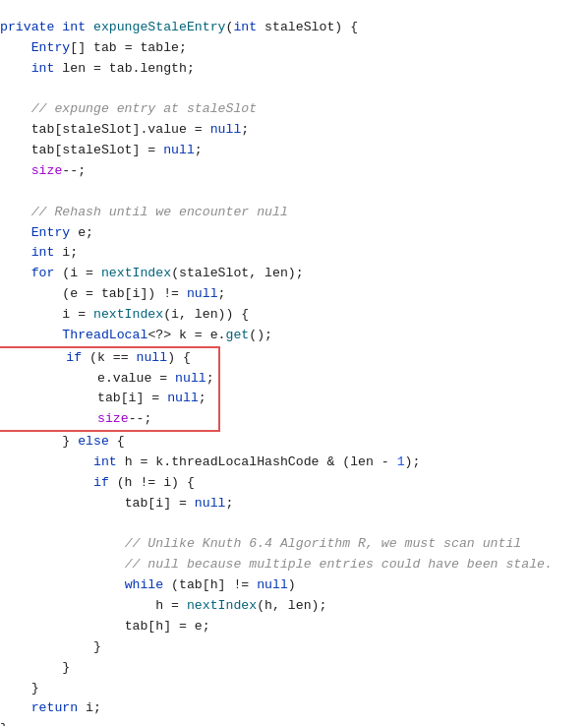  I want to click on code-line: int len = tab.length;, so click(294, 69).